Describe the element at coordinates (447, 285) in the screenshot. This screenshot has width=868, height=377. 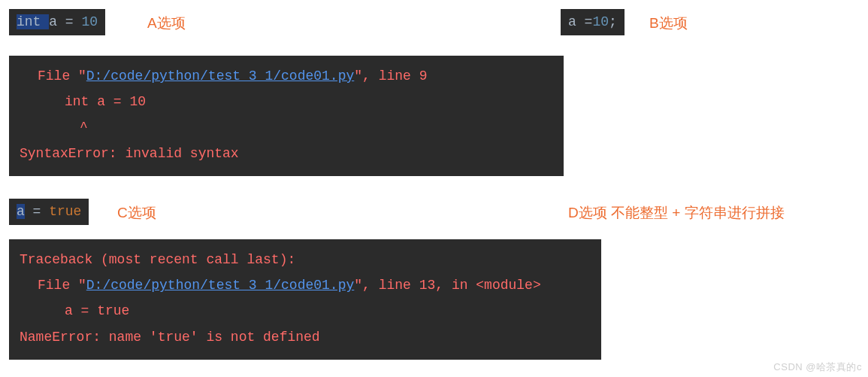
I see `error-text: ", line 13, in <module>` at that location.